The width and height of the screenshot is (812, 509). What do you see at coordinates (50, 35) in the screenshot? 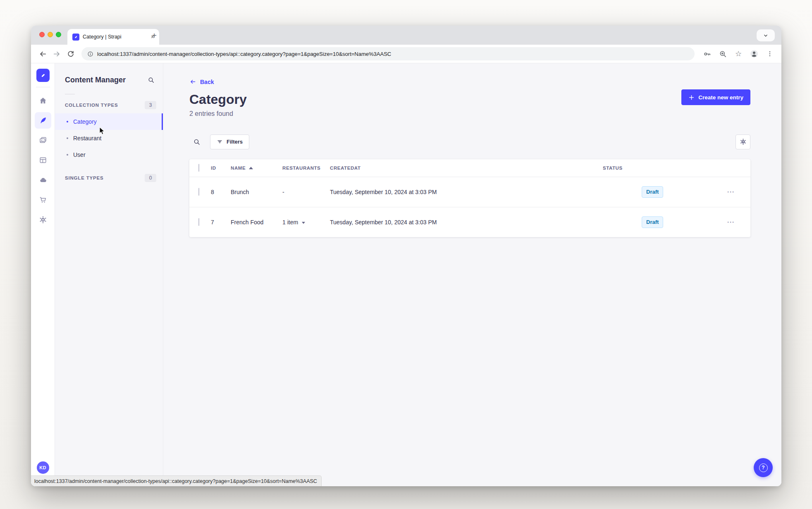
I see `minimize-window-button` at bounding box center [50, 35].